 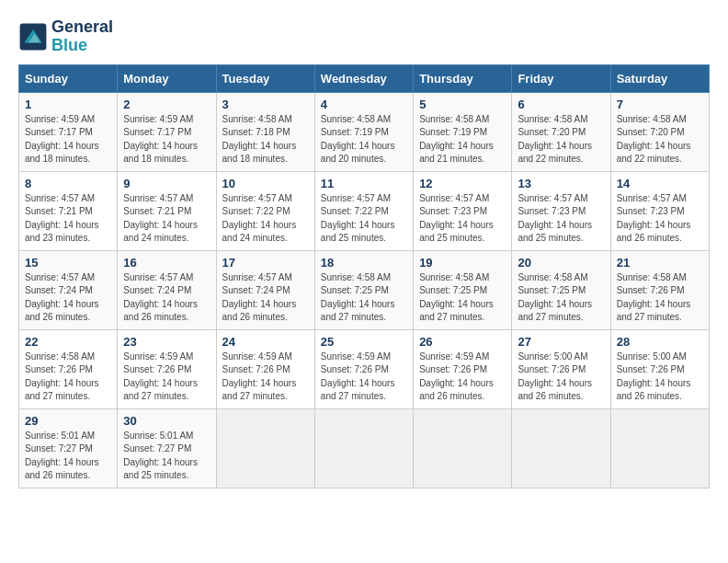 What do you see at coordinates (364, 132) in the screenshot?
I see `calendar-week-1: 1Sunrise: 4:59 AMSunset: 7:17 PMDaylight…` at bounding box center [364, 132].